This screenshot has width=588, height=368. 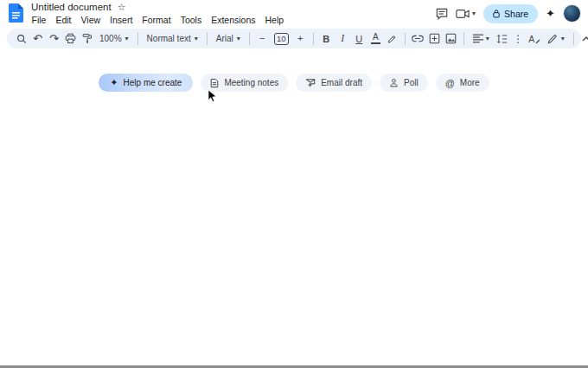 What do you see at coordinates (584, 38) in the screenshot?
I see `hide-menus-icon` at bounding box center [584, 38].